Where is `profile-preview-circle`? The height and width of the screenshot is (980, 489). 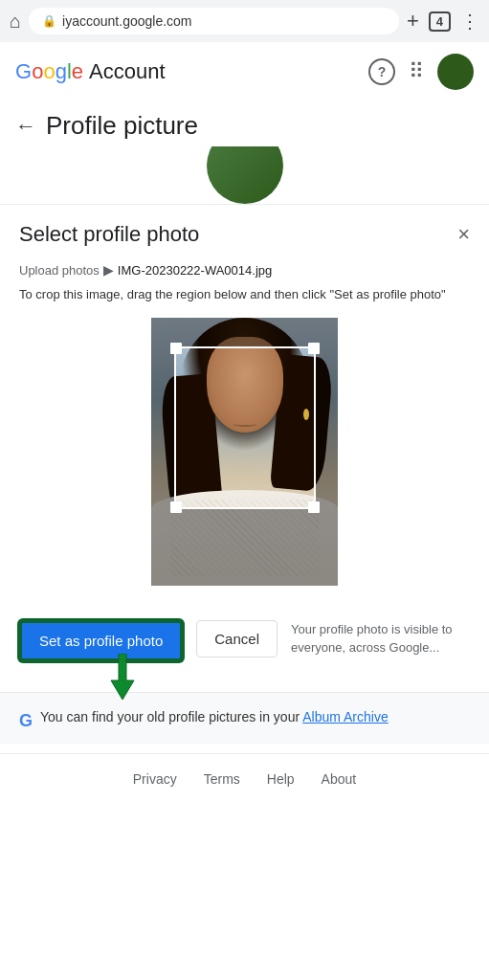
profile-preview-circle is located at coordinates (245, 175).